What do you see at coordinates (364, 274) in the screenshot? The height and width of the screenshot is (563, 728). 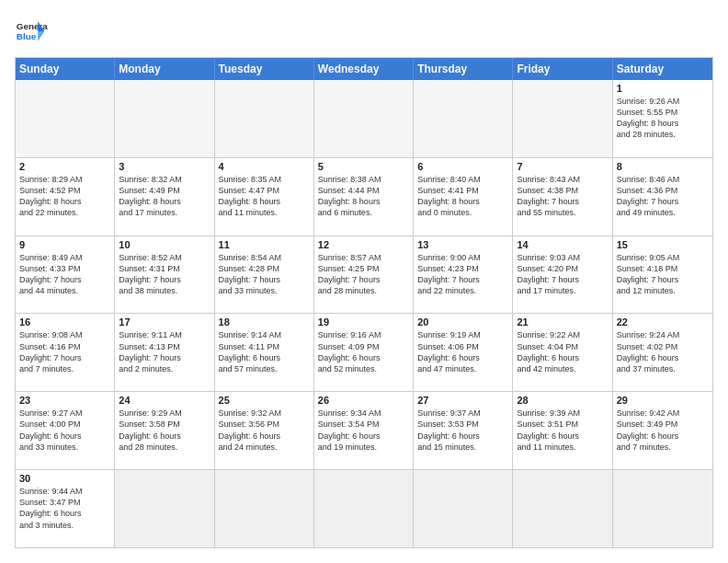 I see `day-content: Sunrise: 8:57 AM Sunset: 4:25 PM Dayligh…` at bounding box center [364, 274].